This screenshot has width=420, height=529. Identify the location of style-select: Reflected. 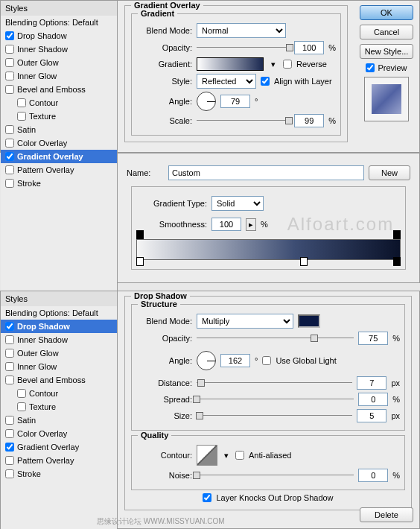
(226, 81).